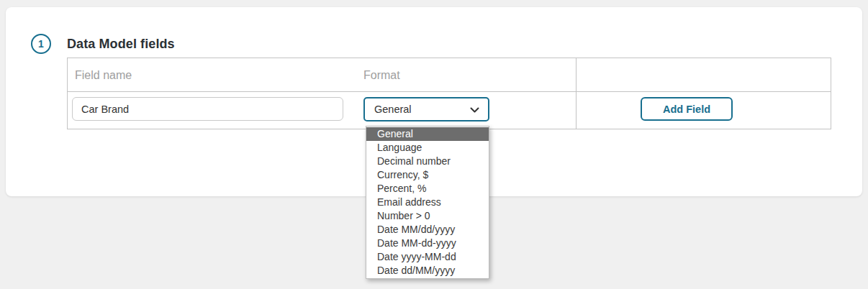  I want to click on dropdown-option: Date yyyy-MM-dd, so click(428, 257).